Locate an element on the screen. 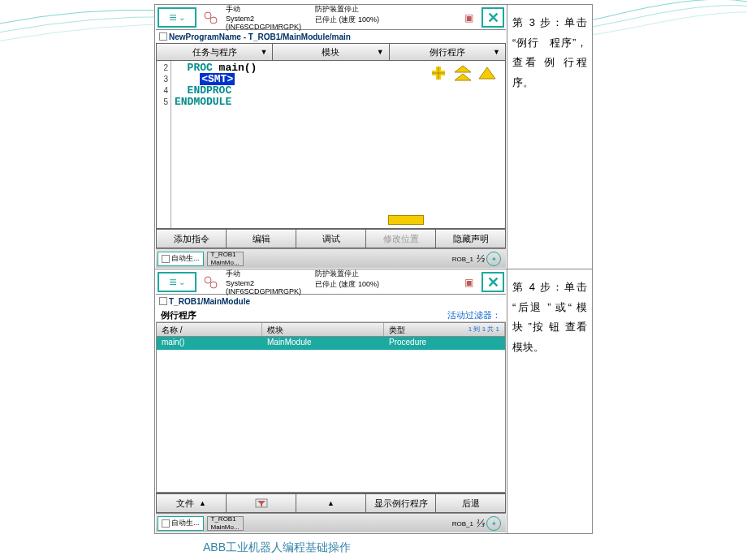 The height and width of the screenshot is (560, 747). tab-routine: 例行程序▼ is located at coordinates (448, 52).